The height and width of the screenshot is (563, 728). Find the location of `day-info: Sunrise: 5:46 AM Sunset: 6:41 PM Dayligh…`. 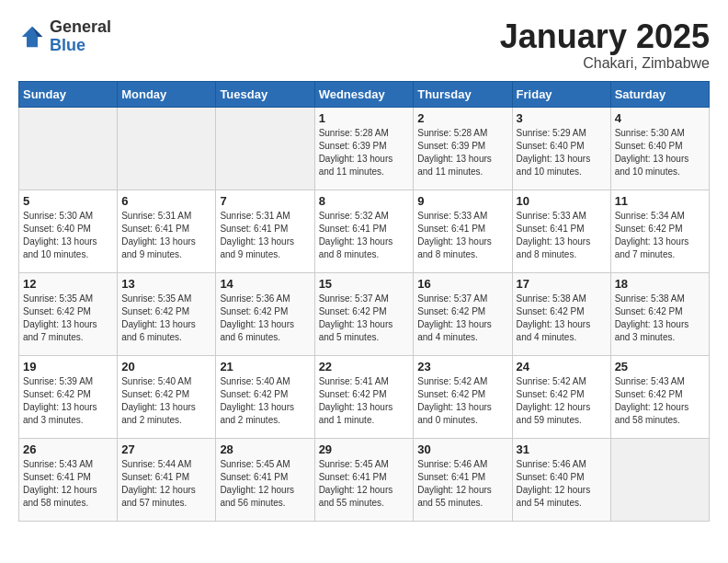

day-info: Sunrise: 5:46 AM Sunset: 6:41 PM Dayligh… is located at coordinates (462, 484).